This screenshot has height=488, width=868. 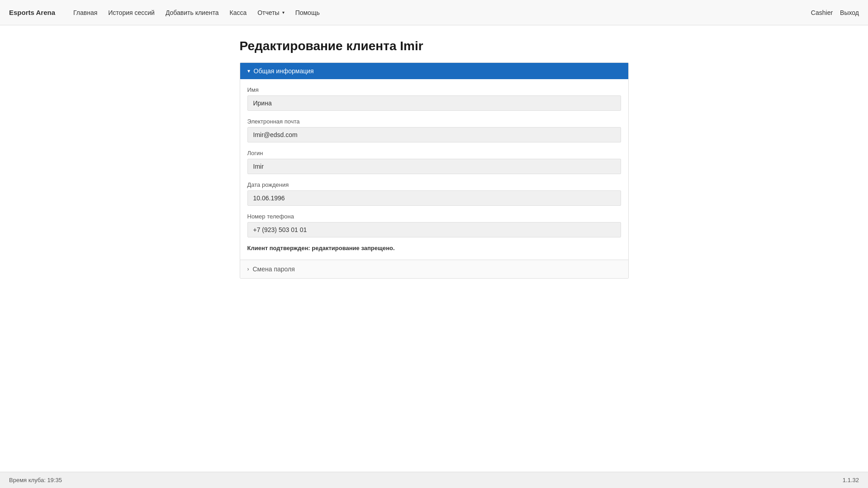 I want to click on form-group-phone: Номер телефона, so click(x=434, y=225).